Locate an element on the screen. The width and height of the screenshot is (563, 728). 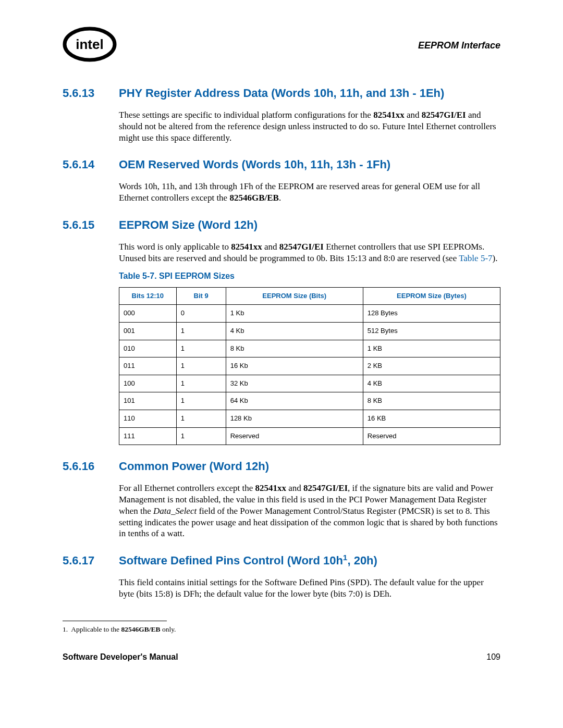
footnote-rule is located at coordinates (115, 621).